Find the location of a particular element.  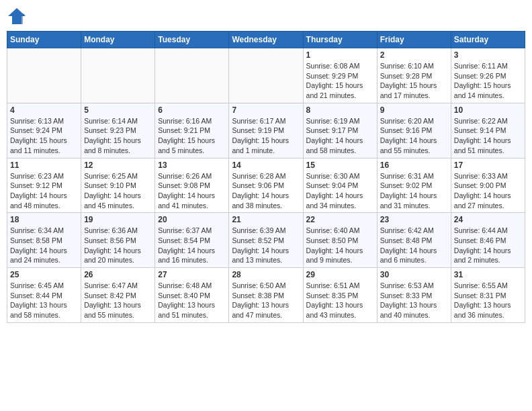

day-info: Sunrise: 6:17 AMSunset: 9:19 PMDaylight:… is located at coordinates (266, 136).